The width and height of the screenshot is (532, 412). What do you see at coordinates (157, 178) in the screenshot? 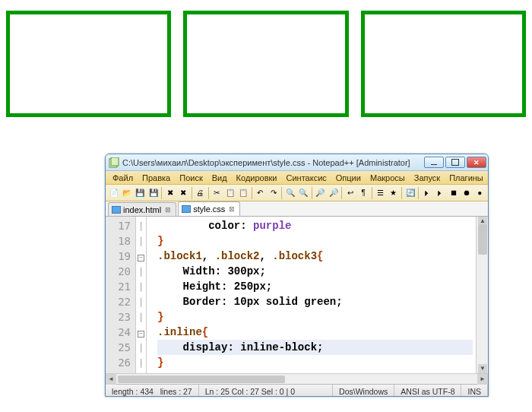
I see `menu-правка: Правка` at bounding box center [157, 178].